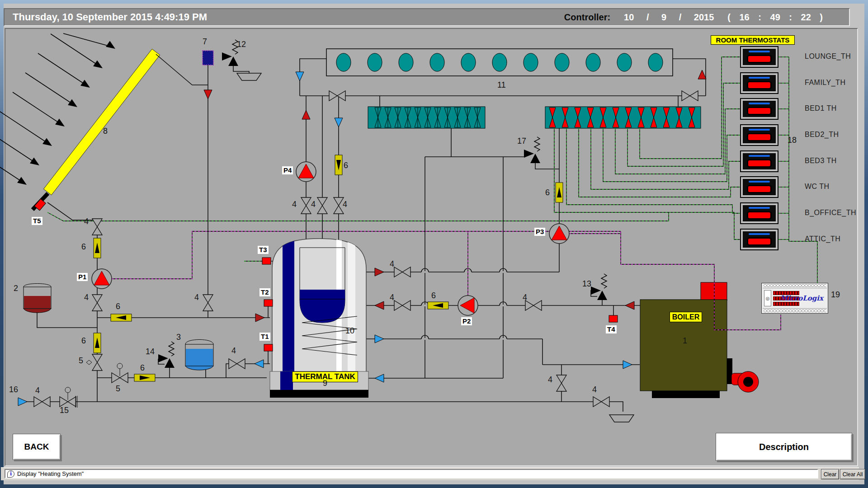 The height and width of the screenshot is (488, 868). Describe the element at coordinates (411, 474) in the screenshot. I see `status-field: i Display "Heating System"` at that location.